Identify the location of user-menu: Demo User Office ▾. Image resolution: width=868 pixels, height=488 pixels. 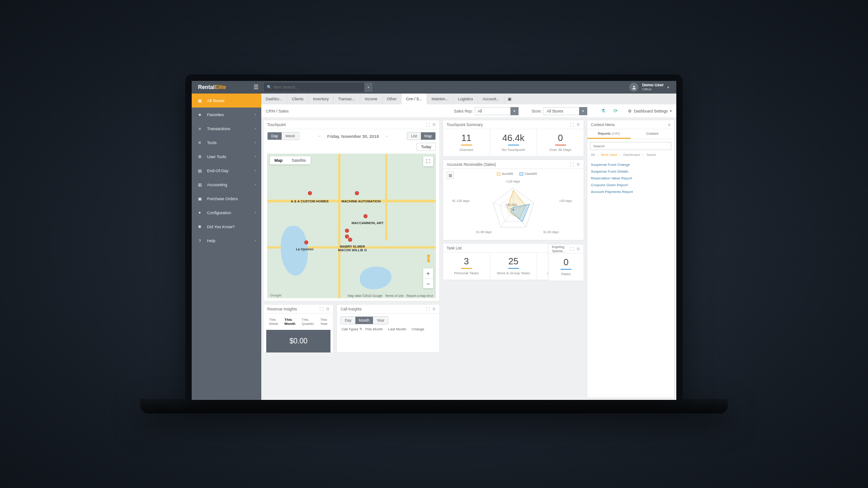
(653, 87).